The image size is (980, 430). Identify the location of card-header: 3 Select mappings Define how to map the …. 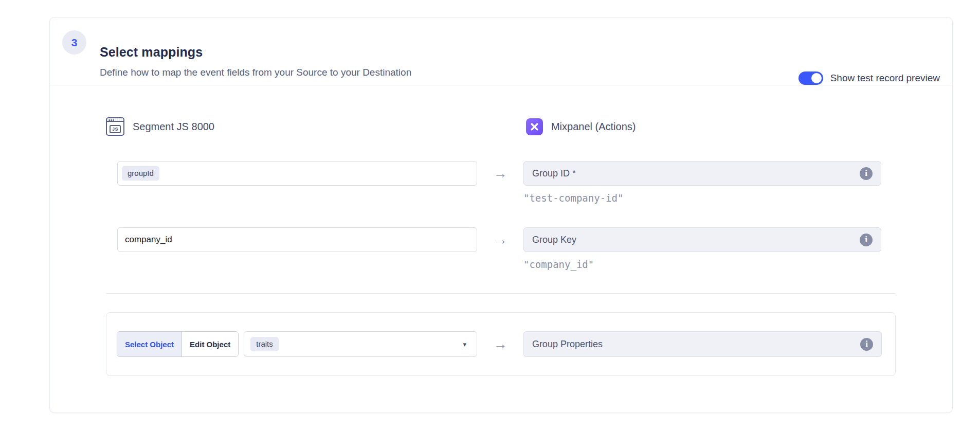
(501, 51).